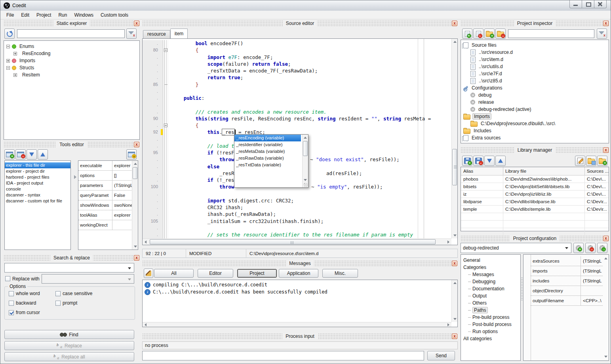 Image resolution: width=611 pixels, height=364 pixels. I want to click on replace-with-checkbox, so click(8, 279).